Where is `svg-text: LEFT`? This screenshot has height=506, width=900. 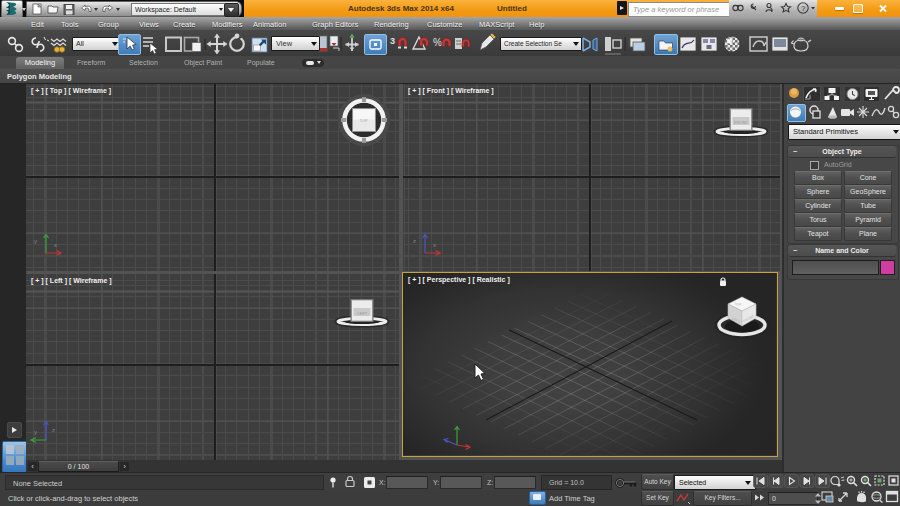 svg-text: LEFT is located at coordinates (363, 314).